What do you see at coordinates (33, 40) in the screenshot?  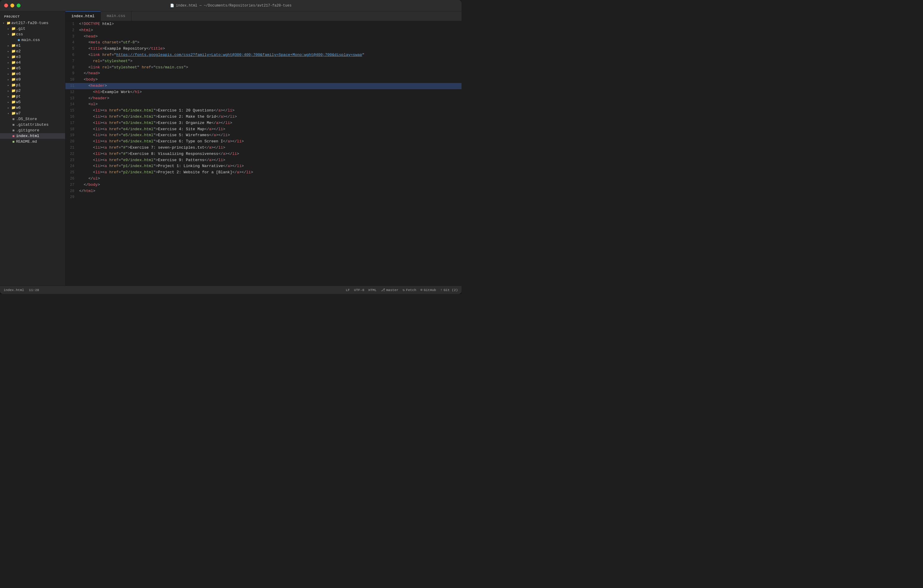 I see `sidebar-item-maincss: ◼ main.css` at bounding box center [33, 40].